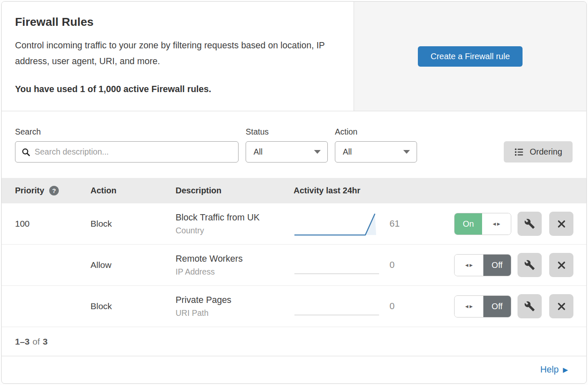  Describe the element at coordinates (178, 22) in the screenshot. I see `page-title: Firewall Rules` at that location.